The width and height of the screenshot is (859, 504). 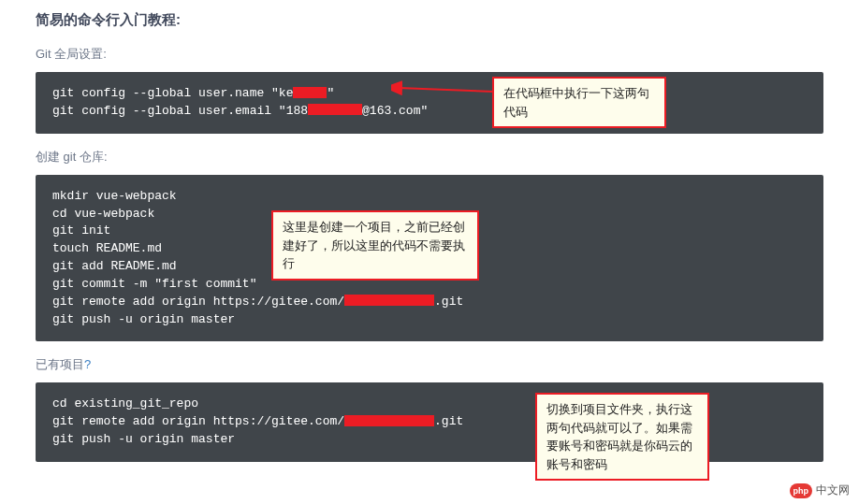 What do you see at coordinates (820, 490) in the screenshot?
I see `watermark: php 中文网` at bounding box center [820, 490].